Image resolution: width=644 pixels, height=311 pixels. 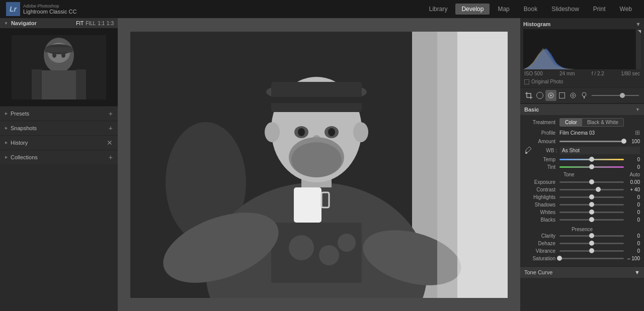 I want to click on collections-label: Collections, so click(x=59, y=157).